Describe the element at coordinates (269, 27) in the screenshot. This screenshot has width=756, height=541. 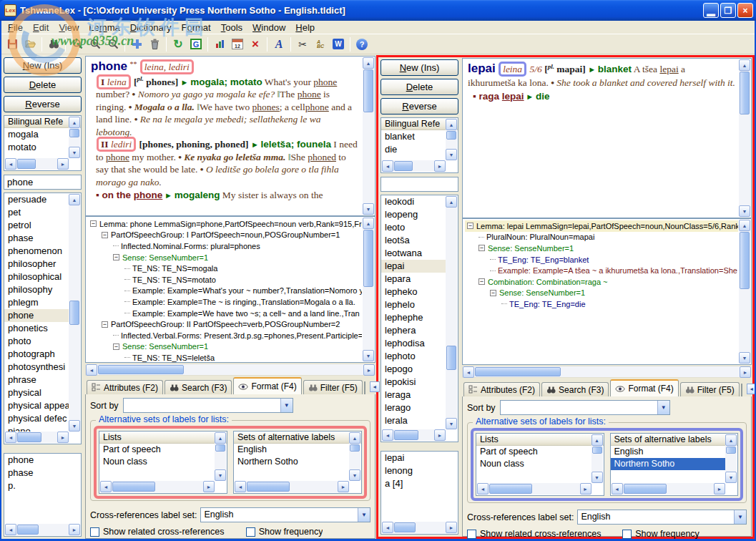
I see `menu-item: Window` at that location.